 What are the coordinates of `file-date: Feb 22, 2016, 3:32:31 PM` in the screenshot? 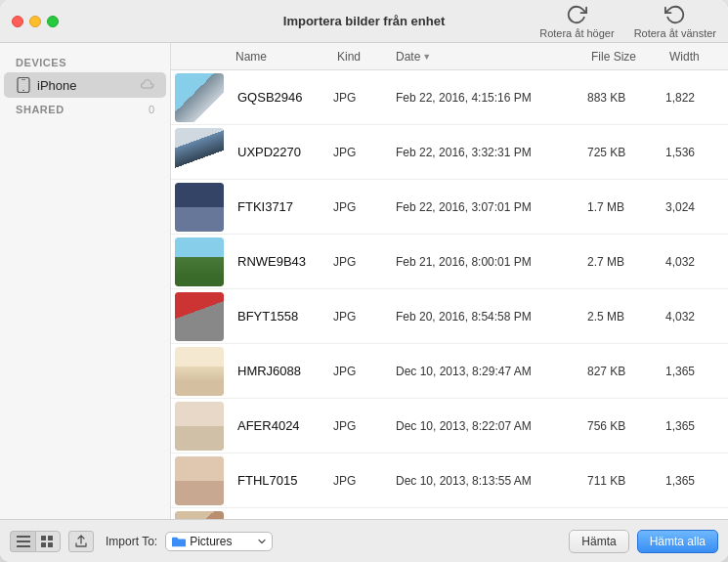 It's located at (490, 152).